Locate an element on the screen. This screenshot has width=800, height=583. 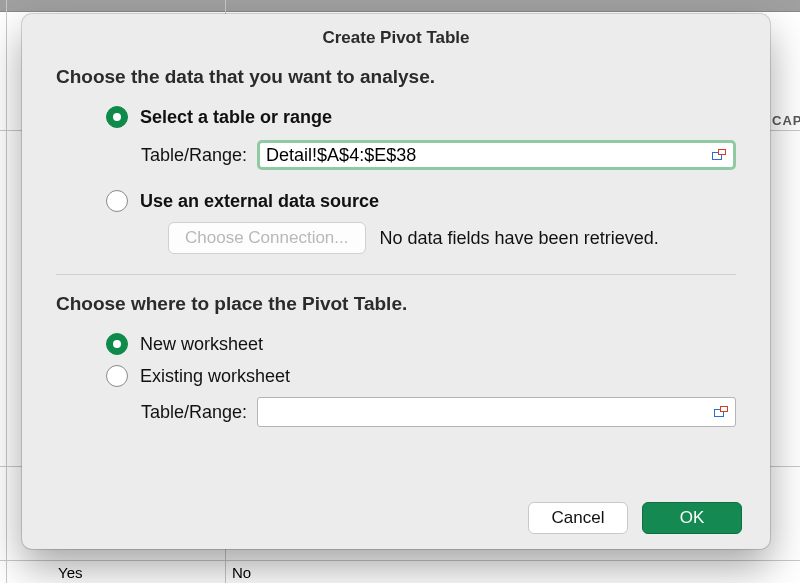
new-worksheet-label: New worksheet is located at coordinates (202, 344).